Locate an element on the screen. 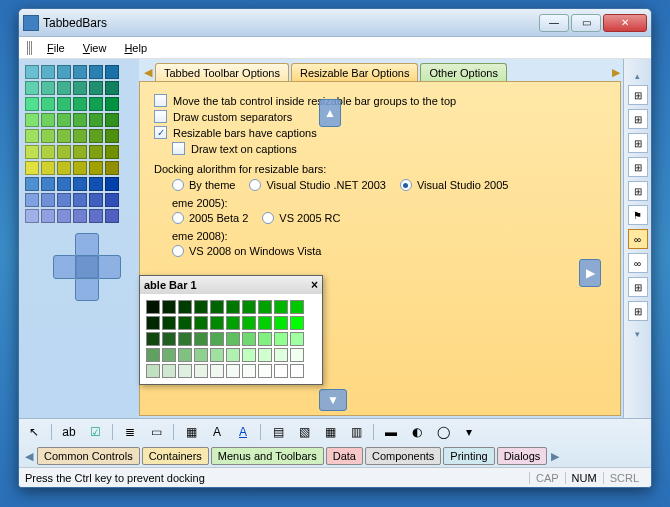  radio-vs2003: Visual Studio .NET 2003 is located at coordinates (317, 185).